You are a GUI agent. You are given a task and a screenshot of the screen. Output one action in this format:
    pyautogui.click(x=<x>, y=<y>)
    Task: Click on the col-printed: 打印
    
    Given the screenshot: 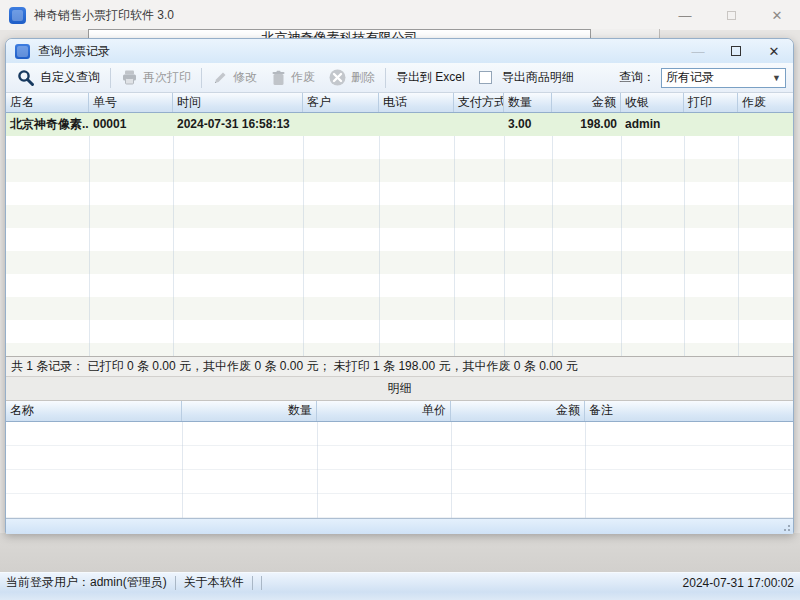 What is the action you would take?
    pyautogui.click(x=711, y=102)
    